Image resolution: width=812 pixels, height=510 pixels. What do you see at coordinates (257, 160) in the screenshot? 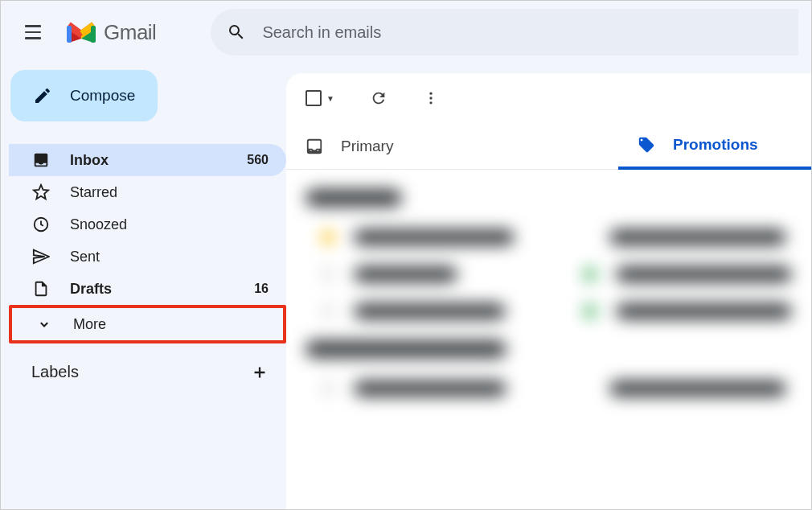
I see `nav-count: 560` at bounding box center [257, 160].